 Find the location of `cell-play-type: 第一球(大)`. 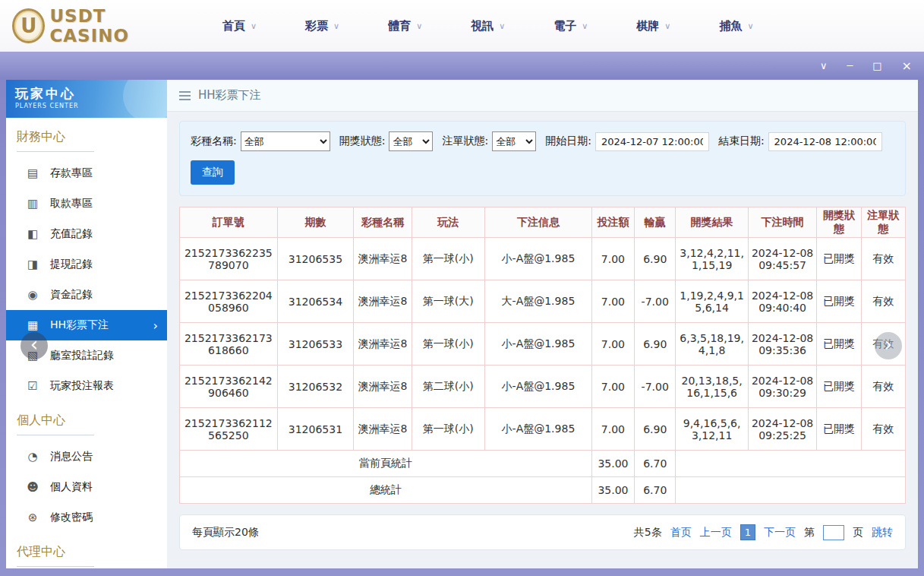

cell-play-type: 第一球(大) is located at coordinates (448, 302).